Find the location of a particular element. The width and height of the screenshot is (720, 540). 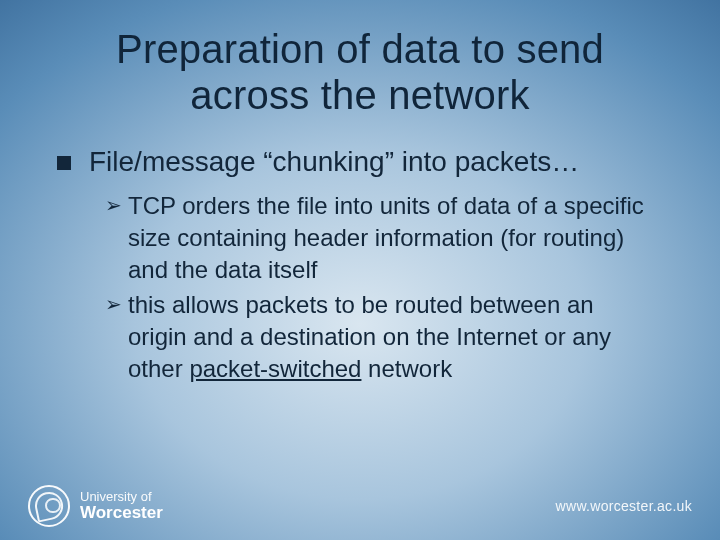

logo-mark-icon is located at coordinates (49, 506).